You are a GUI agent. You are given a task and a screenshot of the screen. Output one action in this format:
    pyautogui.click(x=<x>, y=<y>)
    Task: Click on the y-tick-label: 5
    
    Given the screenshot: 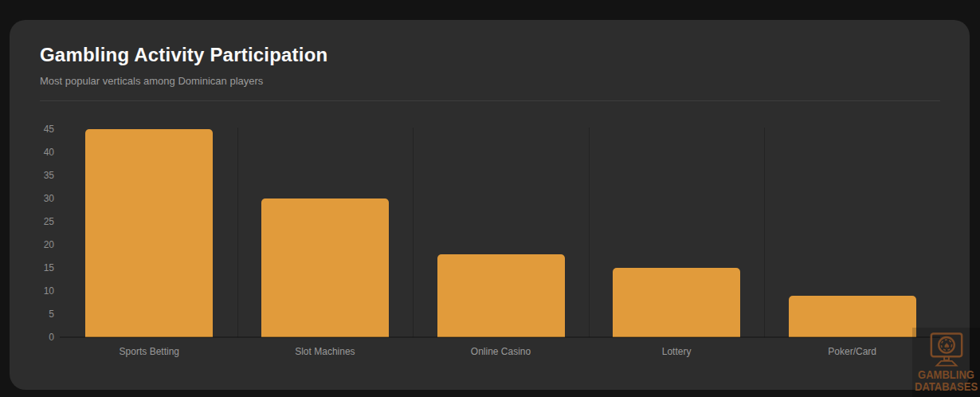 What is the action you would take?
    pyautogui.click(x=37, y=314)
    